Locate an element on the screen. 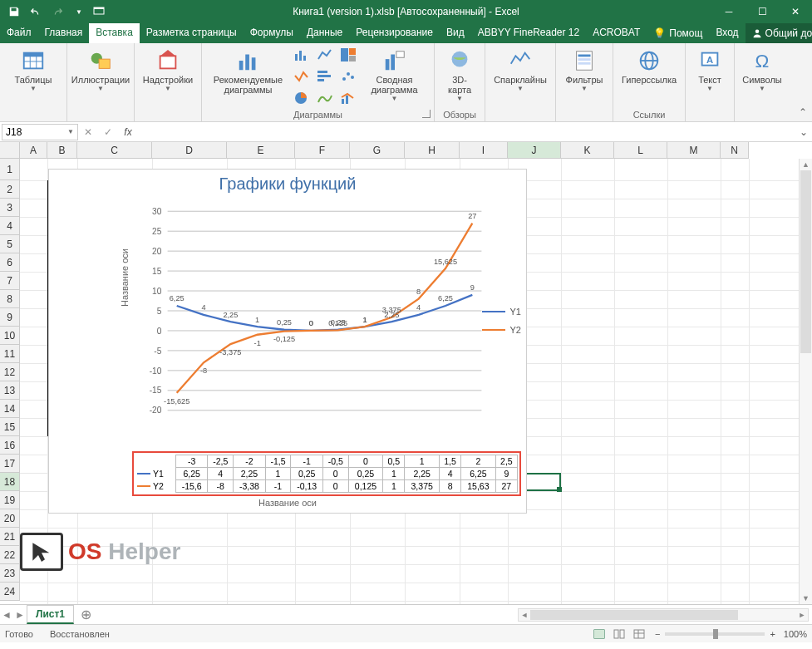 The width and height of the screenshot is (812, 649). row-header: 16 is located at coordinates (10, 445).